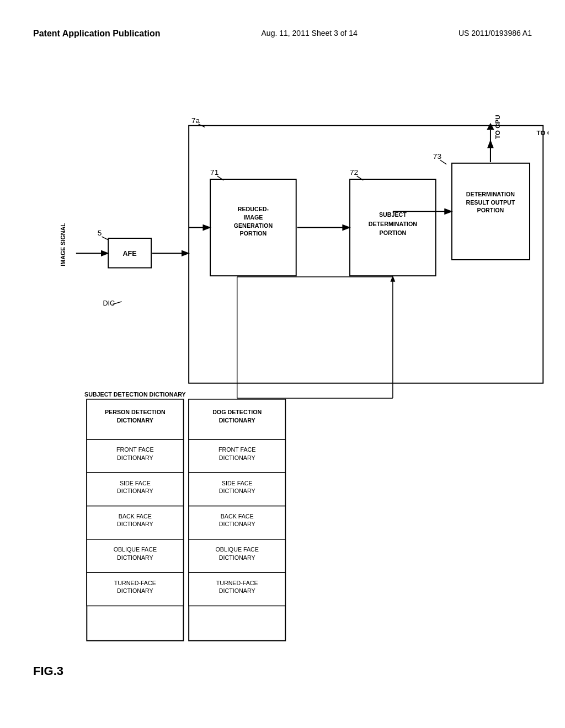 Image resolution: width=565 pixels, height=728 pixels. I want to click on svg-text: GENERATION, so click(253, 226).